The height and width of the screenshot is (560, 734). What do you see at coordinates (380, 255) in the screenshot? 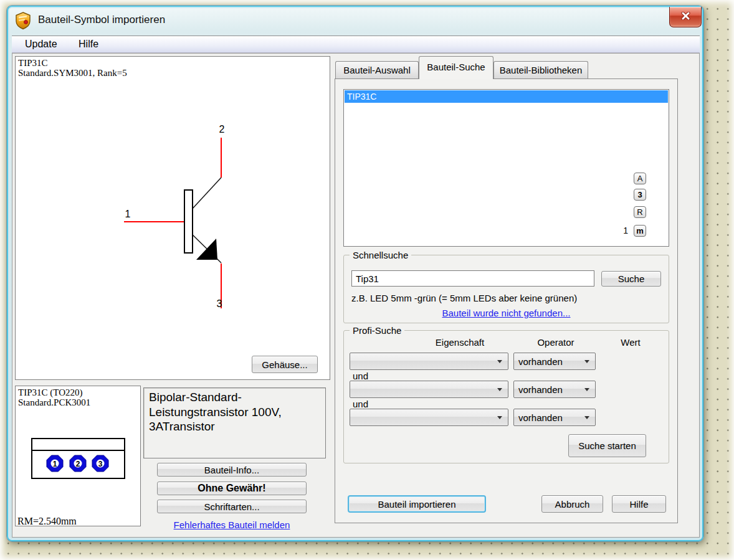
I see `schnellsuche-group-label: Schnellsuche` at bounding box center [380, 255].